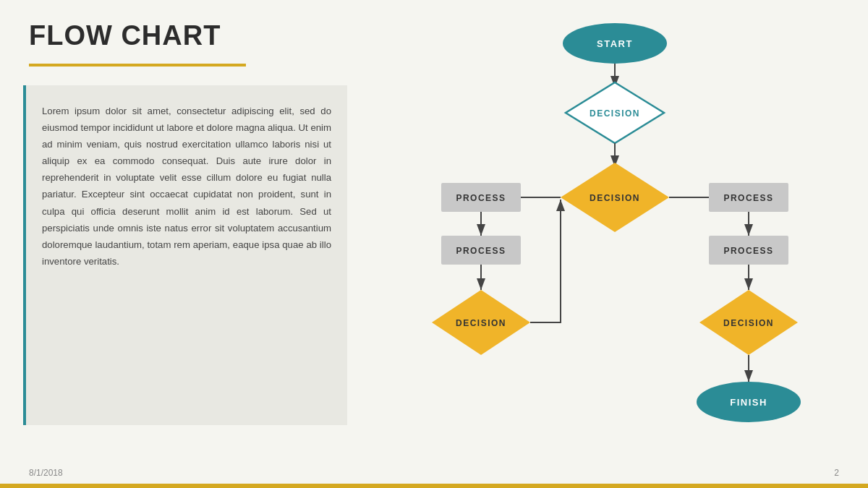 Image resolution: width=868 pixels, height=488 pixels. What do you see at coordinates (124, 36) in the screenshot?
I see `page-title: FLOW CHART` at bounding box center [124, 36].